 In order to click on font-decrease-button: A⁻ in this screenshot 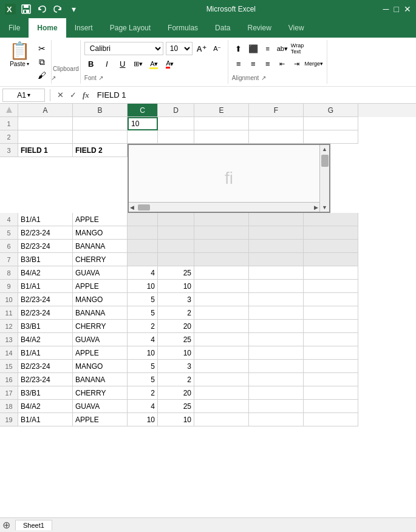, I will do `click(217, 49)`.